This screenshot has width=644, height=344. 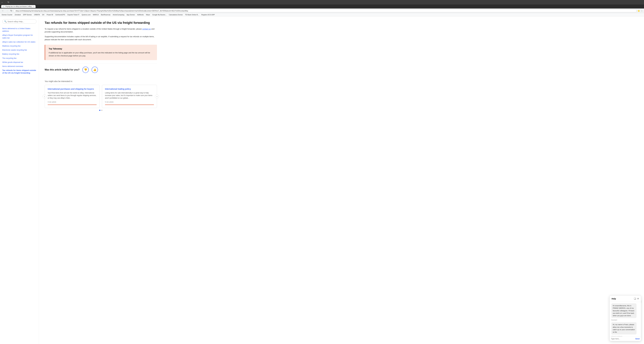 What do you see at coordinates (11, 11) in the screenshot?
I see `reload-button: ↻` at bounding box center [11, 11].